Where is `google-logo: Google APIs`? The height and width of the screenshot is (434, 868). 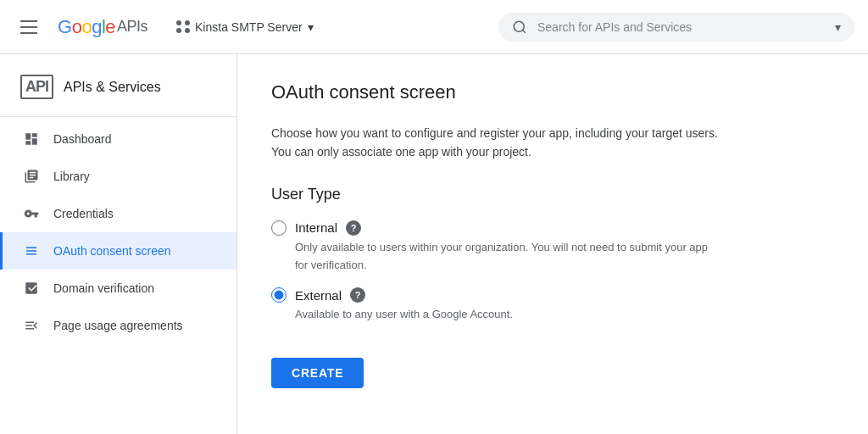 google-logo: Google APIs is located at coordinates (103, 27).